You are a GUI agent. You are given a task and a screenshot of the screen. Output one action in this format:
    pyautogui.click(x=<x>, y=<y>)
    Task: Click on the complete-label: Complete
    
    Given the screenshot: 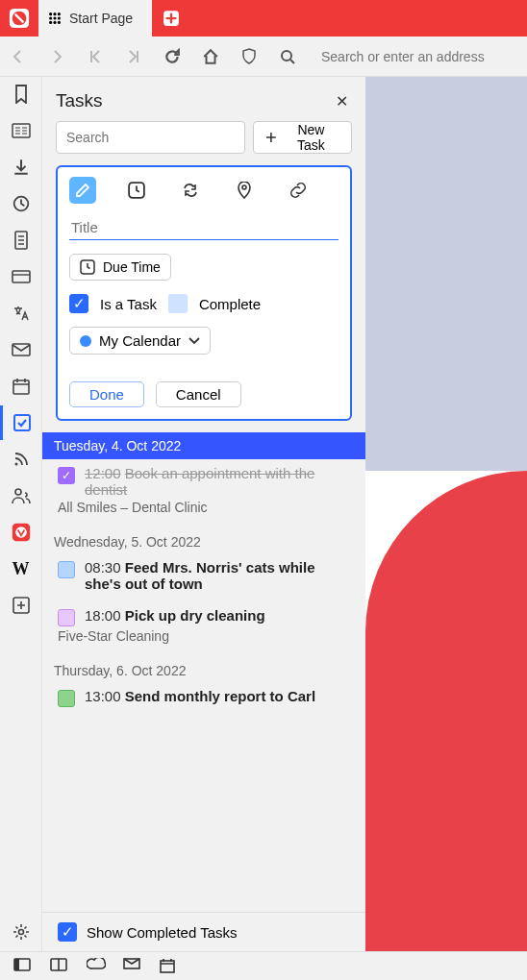 What is the action you would take?
    pyautogui.click(x=230, y=304)
    